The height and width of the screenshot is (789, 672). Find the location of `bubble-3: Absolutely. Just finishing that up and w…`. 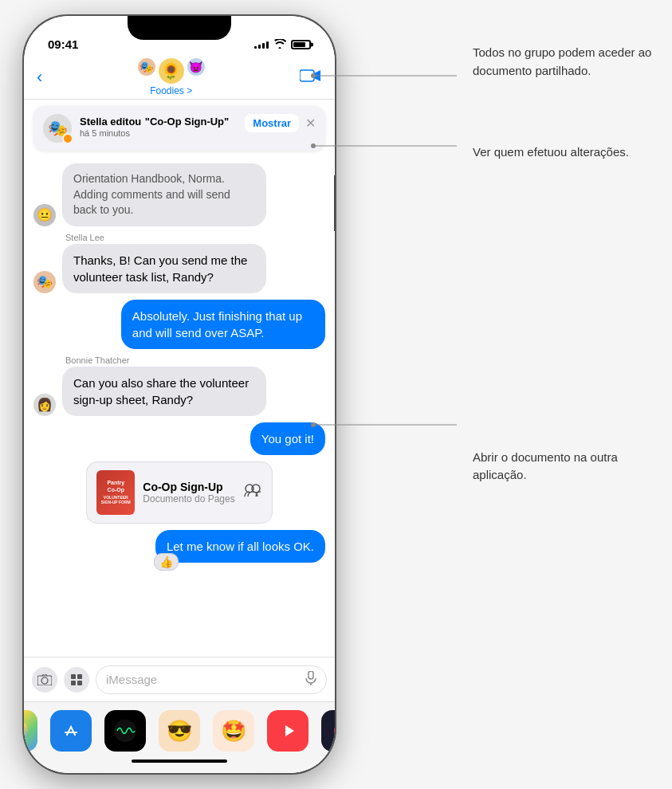

bubble-3: Absolutely. Just finishing that up and w… is located at coordinates (223, 324).